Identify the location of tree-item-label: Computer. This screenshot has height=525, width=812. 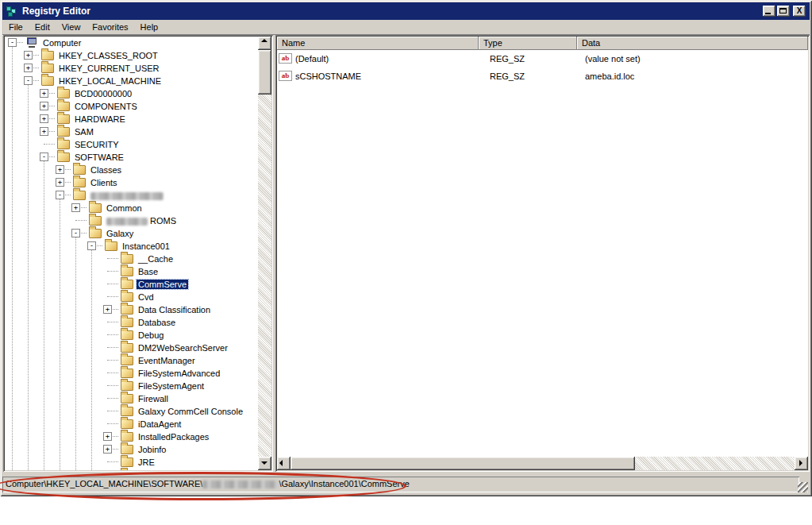
(62, 43).